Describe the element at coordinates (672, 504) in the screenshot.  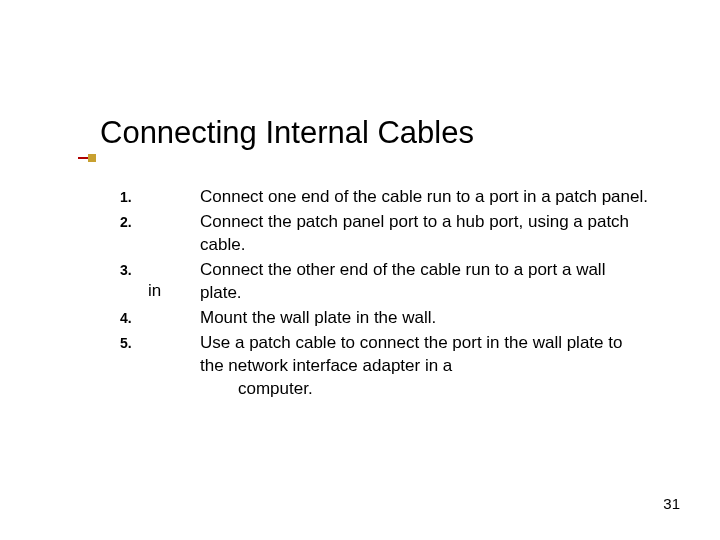
I see `page-number: 31` at that location.